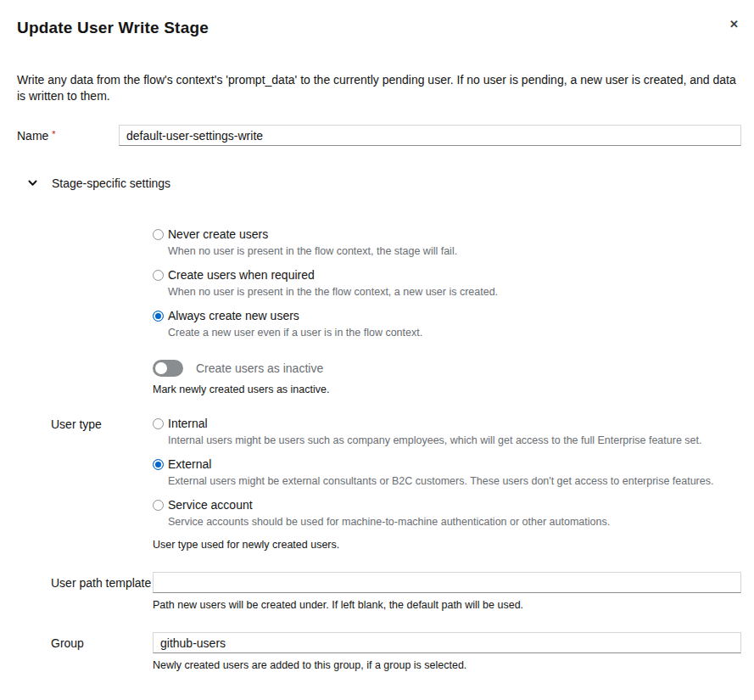  What do you see at coordinates (447, 234) in the screenshot?
I see `radio-option-never-create-users: Never create users` at bounding box center [447, 234].